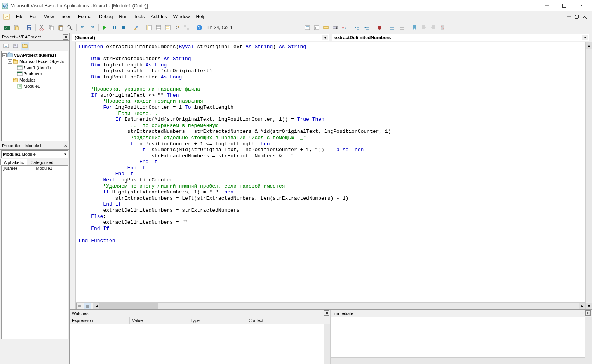  What do you see at coordinates (288, 321) in the screenshot?
I see `watch-col-context: Context` at bounding box center [288, 321].